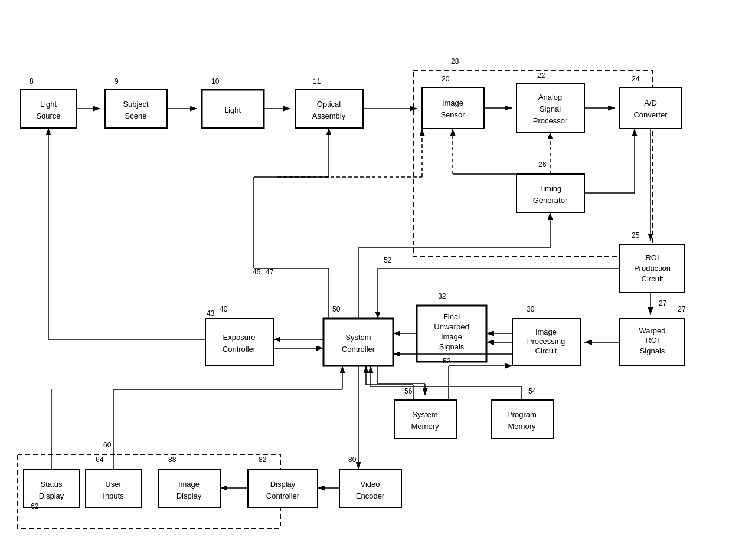 The width and height of the screenshot is (732, 560). Describe the element at coordinates (371, 496) in the screenshot. I see `video-encoder-text2: Encoder` at that location.